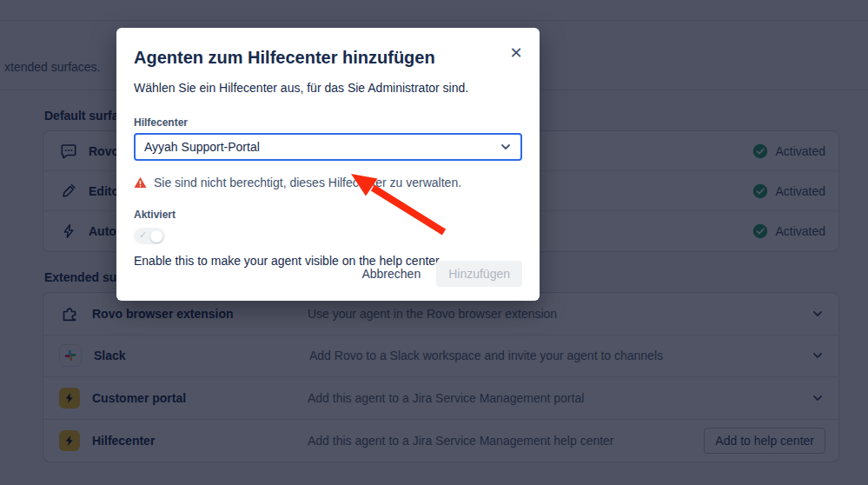 The width and height of the screenshot is (868, 485). I want to click on submit-button: Hinzufügen, so click(480, 274).